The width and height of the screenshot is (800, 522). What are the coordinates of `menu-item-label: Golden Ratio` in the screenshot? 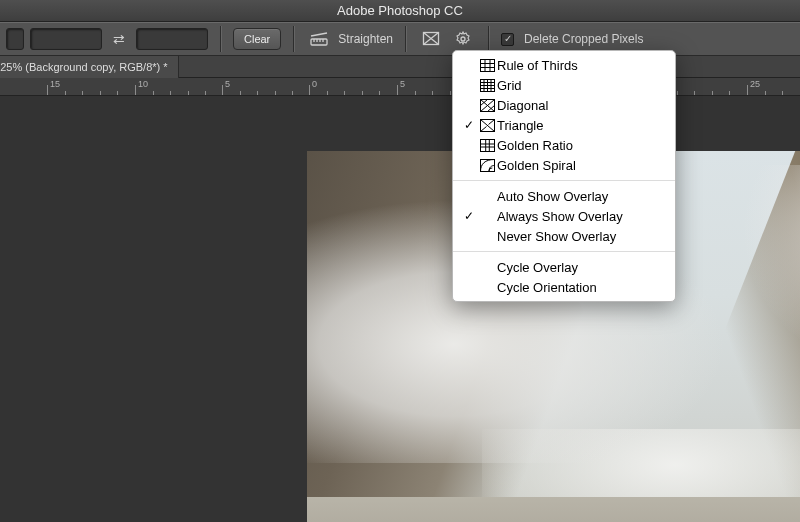 It's located at (580, 146).